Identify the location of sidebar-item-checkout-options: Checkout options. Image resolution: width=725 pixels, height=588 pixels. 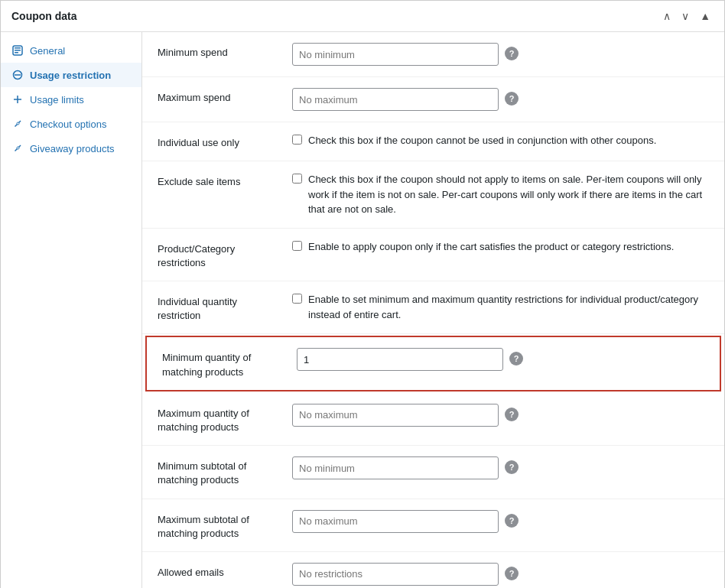
(71, 124).